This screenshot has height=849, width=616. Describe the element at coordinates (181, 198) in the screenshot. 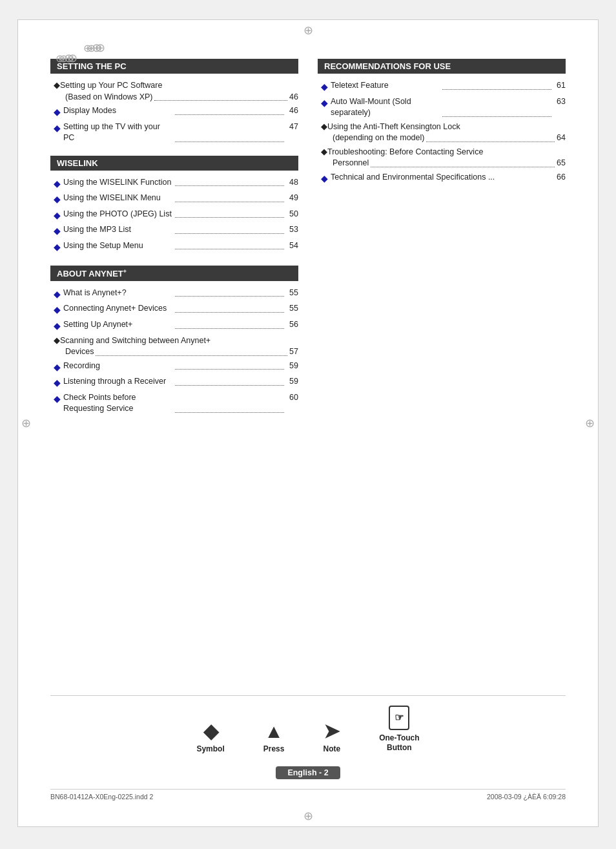

I see `toc-entry: Using the WISELINK Menu 49` at that location.